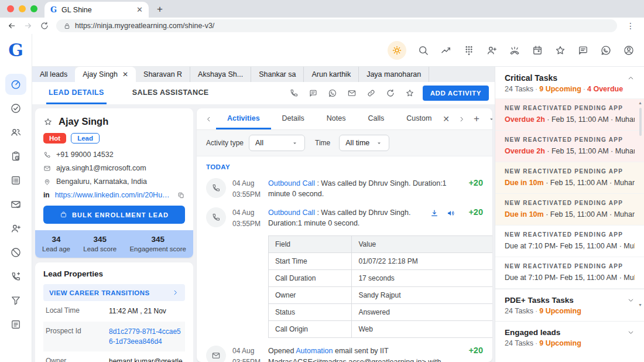 This screenshot has height=362, width=644. I want to click on new-tab-button: +, so click(160, 11).